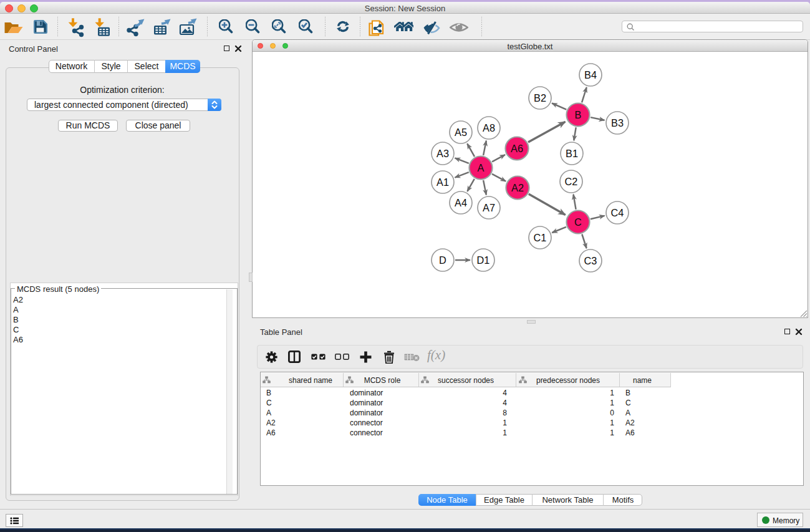  I want to click on svg-text: A4, so click(461, 203).